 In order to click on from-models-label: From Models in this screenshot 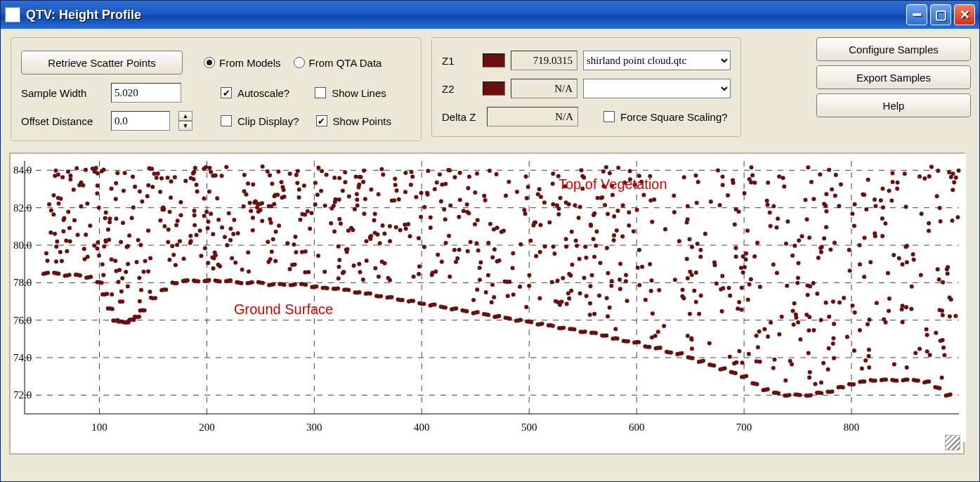, I will do `click(250, 63)`.